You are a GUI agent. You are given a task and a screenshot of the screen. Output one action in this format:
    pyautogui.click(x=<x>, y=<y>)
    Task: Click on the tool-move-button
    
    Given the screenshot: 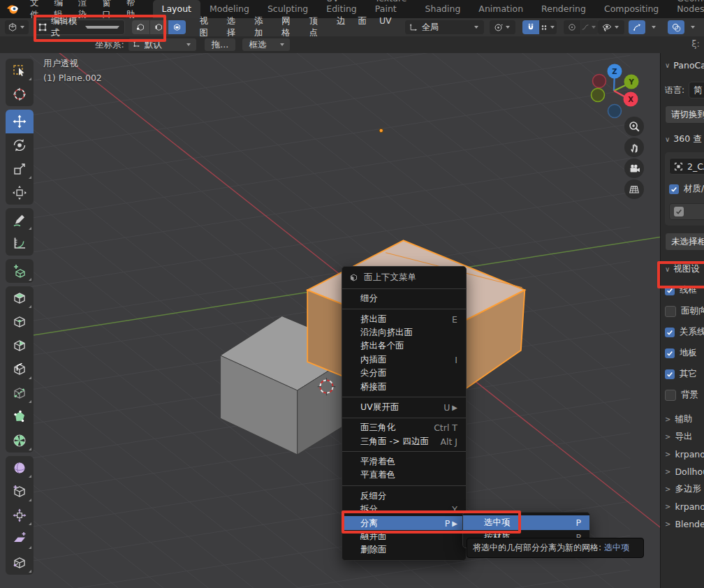 What is the action you would take?
    pyautogui.click(x=20, y=122)
    